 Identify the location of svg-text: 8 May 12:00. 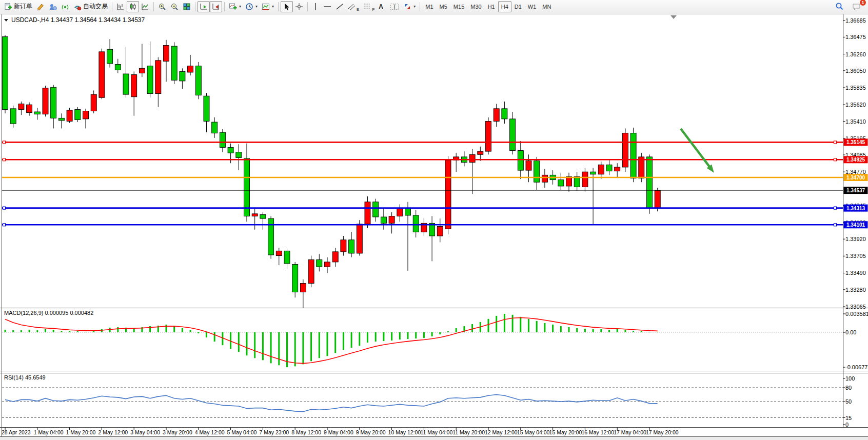
(306, 432).